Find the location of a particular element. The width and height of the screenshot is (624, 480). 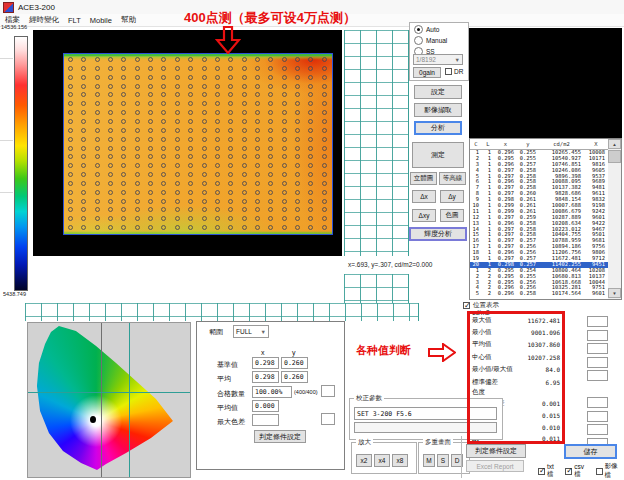

gain-button: 0gain is located at coordinates (427, 72).